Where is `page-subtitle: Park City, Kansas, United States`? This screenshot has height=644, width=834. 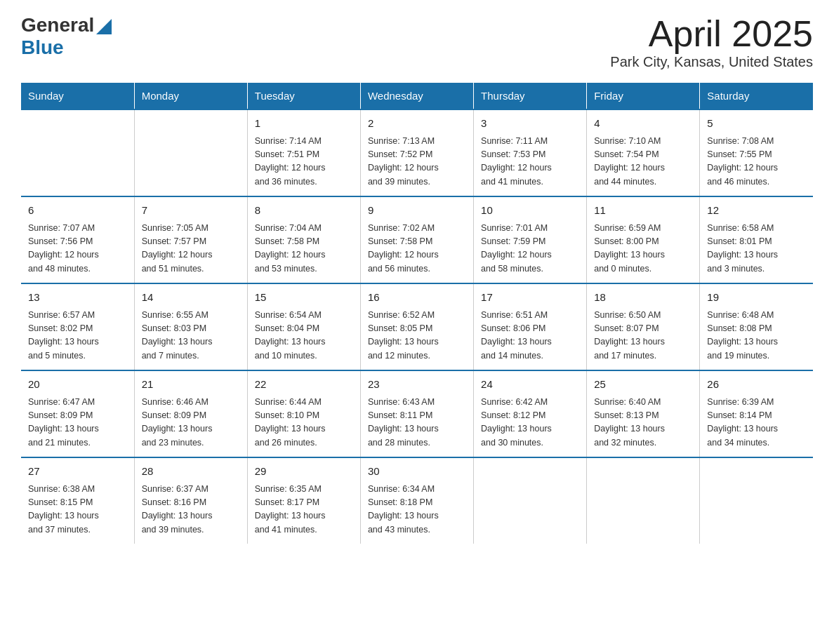
page-subtitle: Park City, Kansas, United States is located at coordinates (712, 62).